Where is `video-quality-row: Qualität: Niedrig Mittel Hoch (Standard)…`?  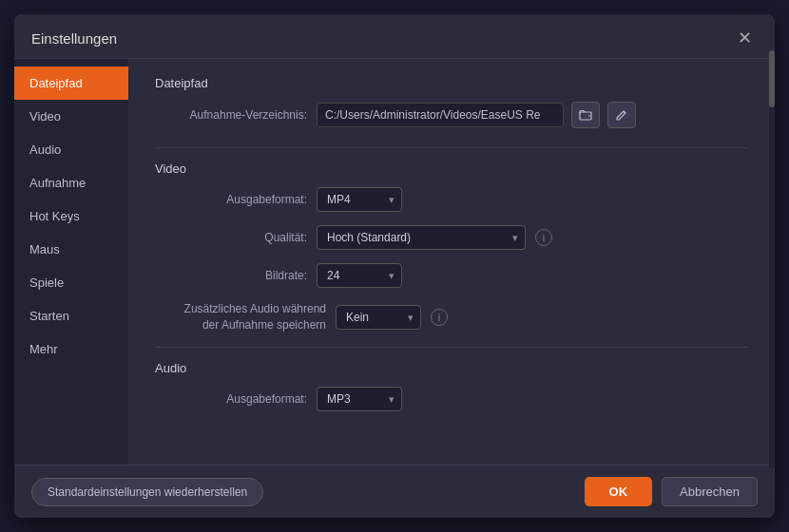 video-quality-row: Qualität: Niedrig Mittel Hoch (Standard)… is located at coordinates (452, 238).